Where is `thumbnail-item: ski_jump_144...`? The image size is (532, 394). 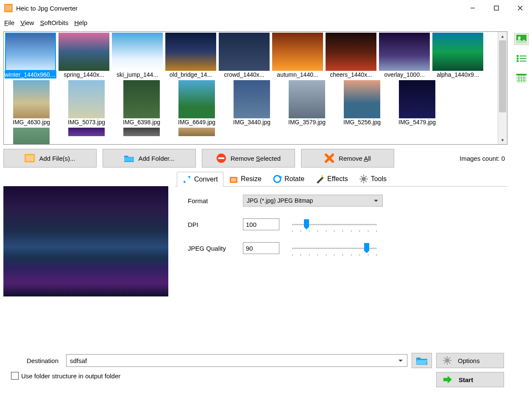
thumbnail-item: ski_jump_144... is located at coordinates (137, 56).